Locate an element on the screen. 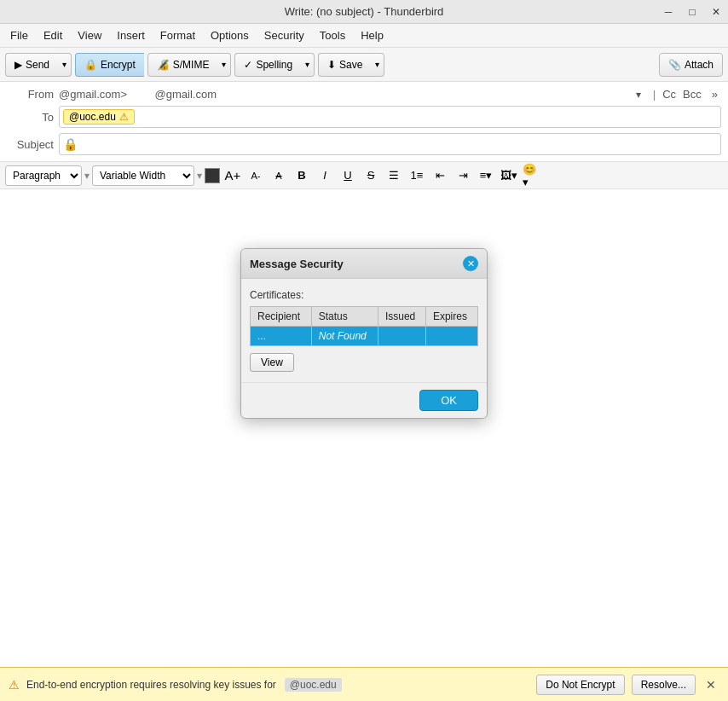 Image resolution: width=728 pixels, height=701 pixels. header-fields: From @gmail.com> @gmail.com ▾ | Cc Bcc »… is located at coordinates (364, 122).